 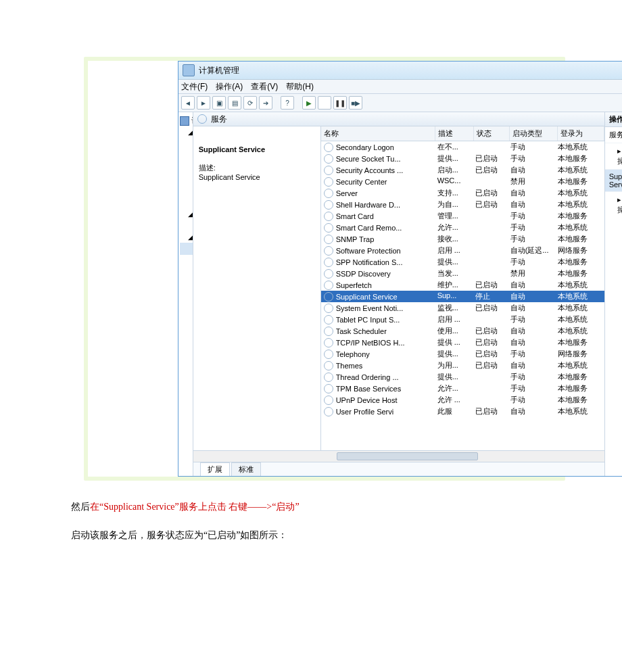 I want to click on table-row: SPP Notification S...提供...手动本地服务, so click(x=462, y=262).